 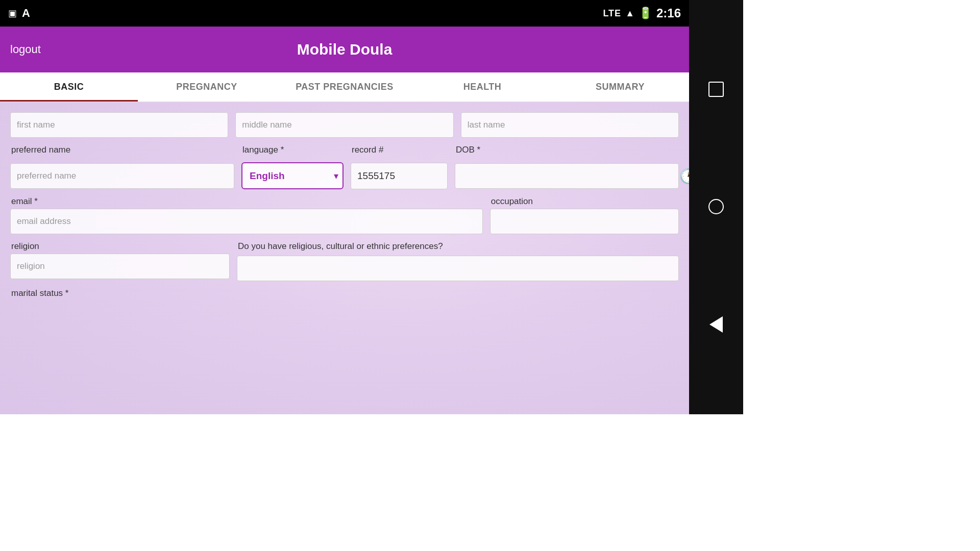 I want to click on occupation-label: occupation, so click(x=584, y=202).